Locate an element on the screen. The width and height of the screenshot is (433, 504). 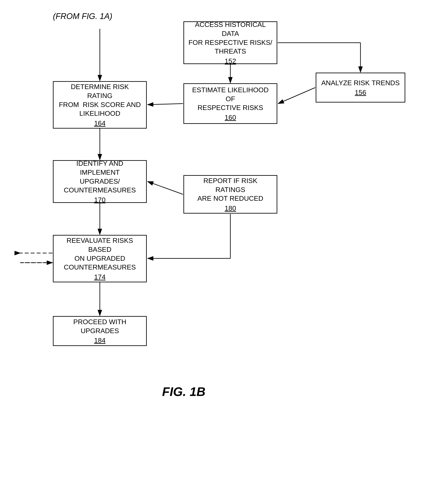
box-access-historical-num: 152 is located at coordinates (230, 61).